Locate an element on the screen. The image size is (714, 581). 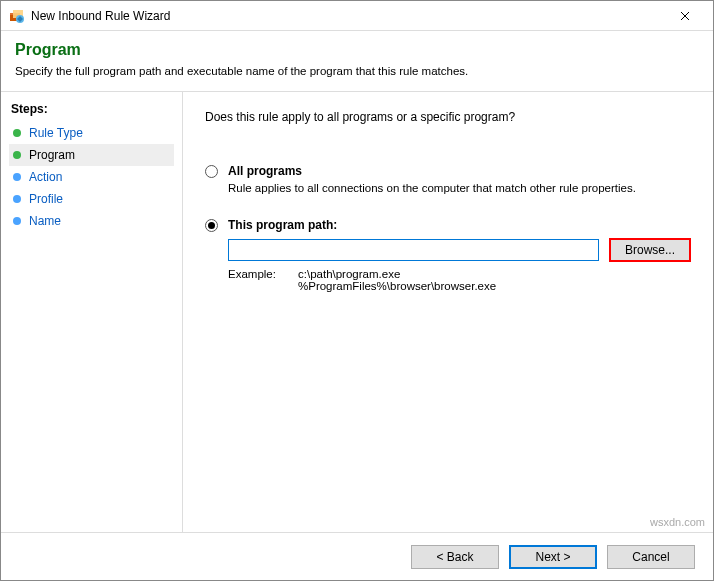
step-label: Profile is located at coordinates (46, 199).